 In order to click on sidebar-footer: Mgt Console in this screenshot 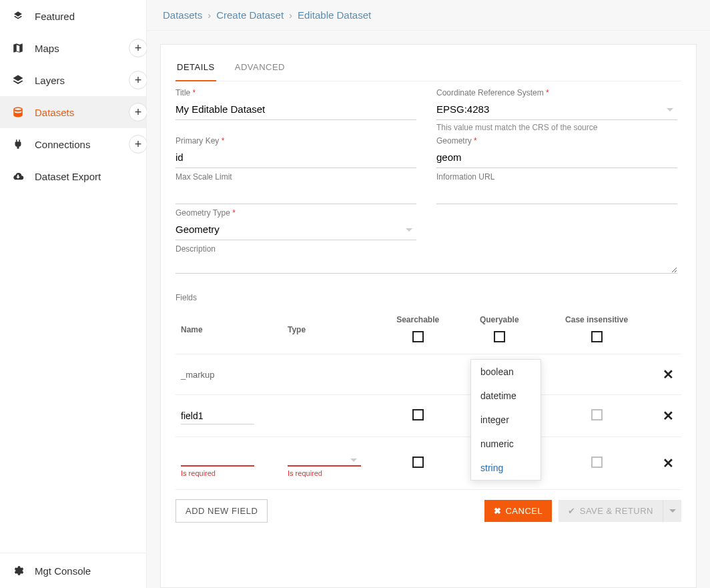, I will do `click(73, 570)`.